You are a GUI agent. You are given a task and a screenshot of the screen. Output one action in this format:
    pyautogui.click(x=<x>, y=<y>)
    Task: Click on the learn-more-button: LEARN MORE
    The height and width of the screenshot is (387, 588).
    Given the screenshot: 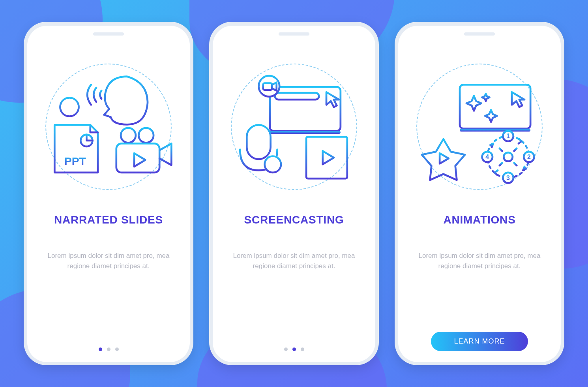 What is the action you would take?
    pyautogui.click(x=479, y=341)
    